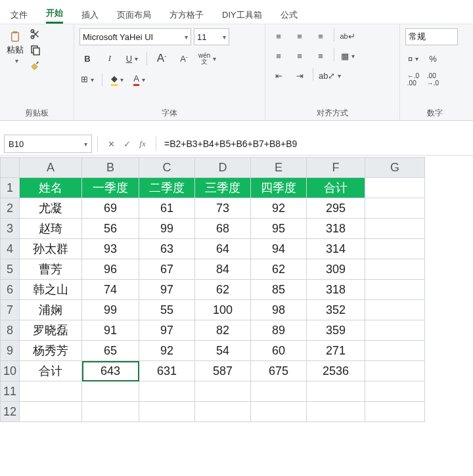 This screenshot has height=476, width=473. I want to click on cell: 318, so click(336, 290).